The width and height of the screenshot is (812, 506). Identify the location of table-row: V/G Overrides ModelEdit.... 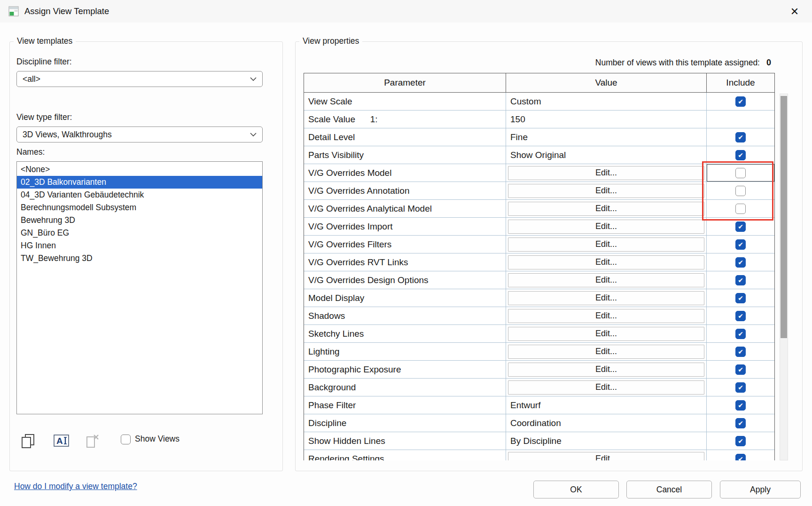
(539, 173).